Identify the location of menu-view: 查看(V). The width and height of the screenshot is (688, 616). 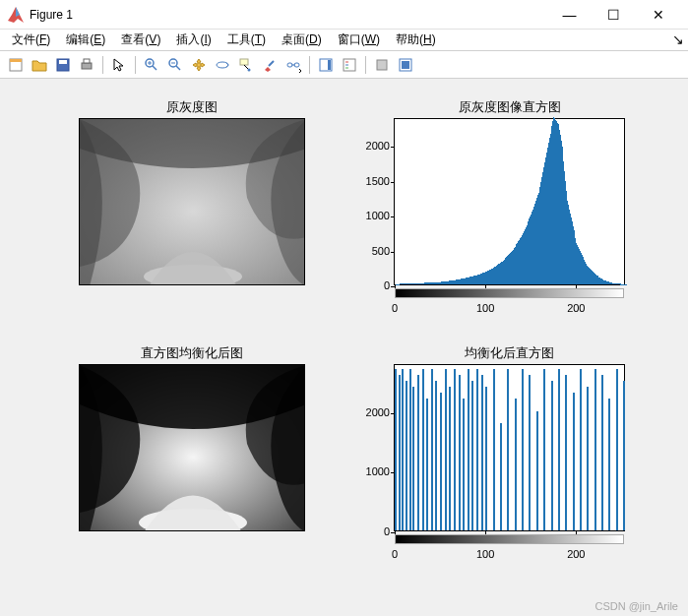
(141, 39).